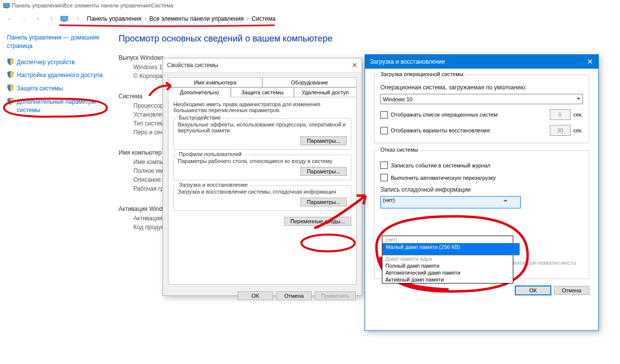 This screenshot has height=364, width=620. What do you see at coordinates (60, 75) in the screenshot?
I see `sidebar-remote-settings: Настройка удаленного доступа` at bounding box center [60, 75].